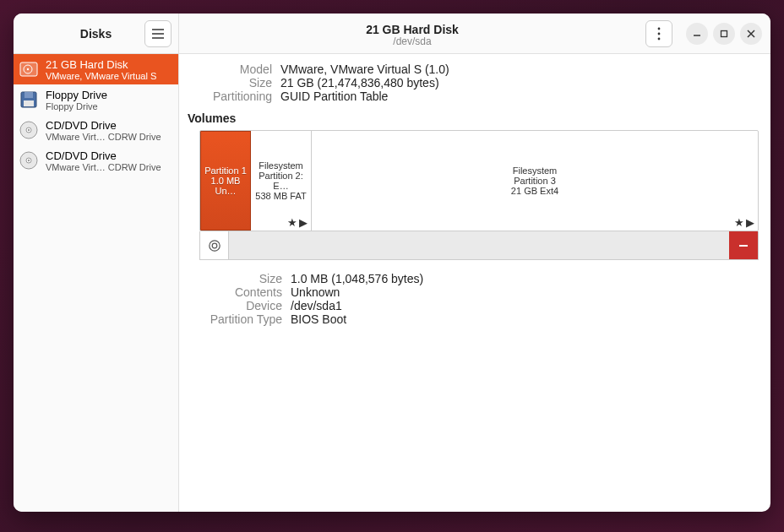 The height and width of the screenshot is (532, 784). What do you see at coordinates (215, 245) in the screenshot?
I see `partition-options-button` at bounding box center [215, 245].